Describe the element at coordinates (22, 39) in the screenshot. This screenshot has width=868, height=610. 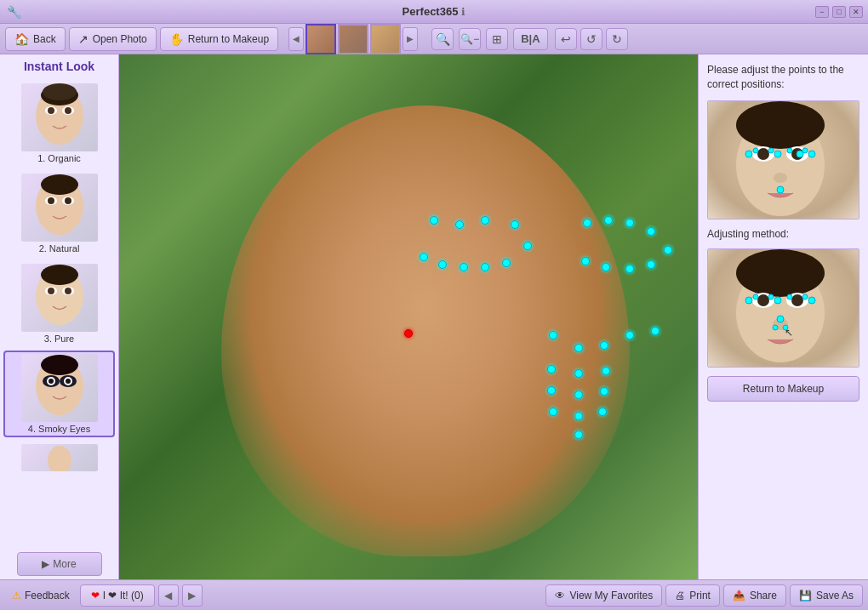
I see `back-icon: 🏠` at that location.